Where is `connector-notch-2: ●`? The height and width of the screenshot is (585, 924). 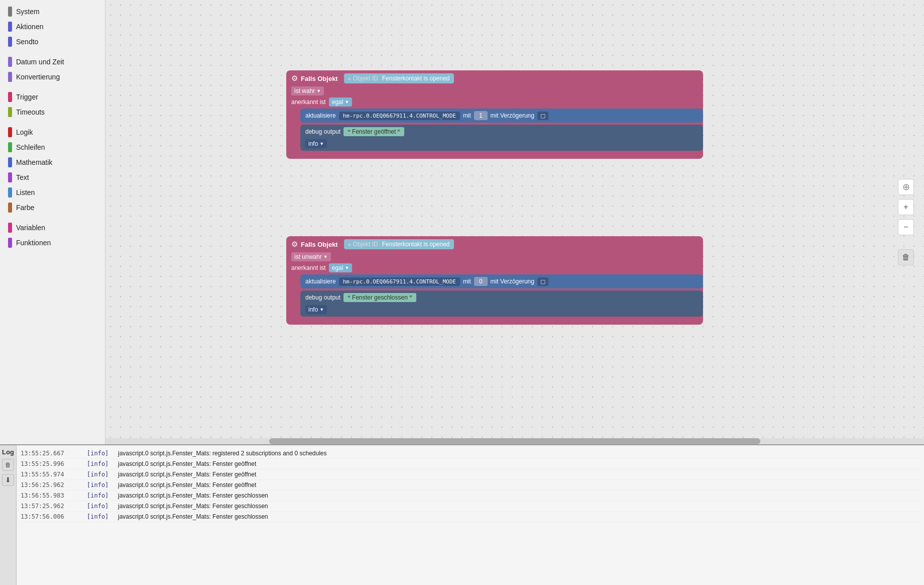
connector-notch-2: ● is located at coordinates (350, 244).